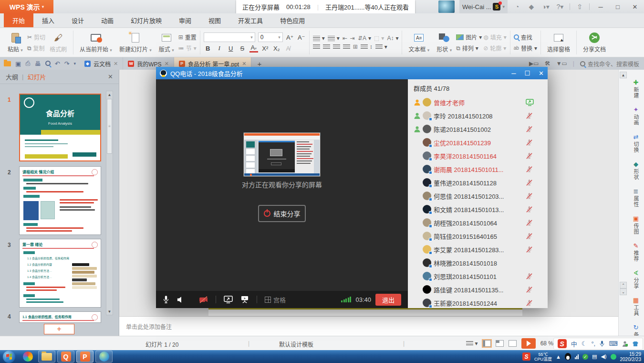 The height and width of the screenshot is (363, 644). Describe the element at coordinates (527, 74) in the screenshot. I see `qq-maximize-button: ☐` at that location.